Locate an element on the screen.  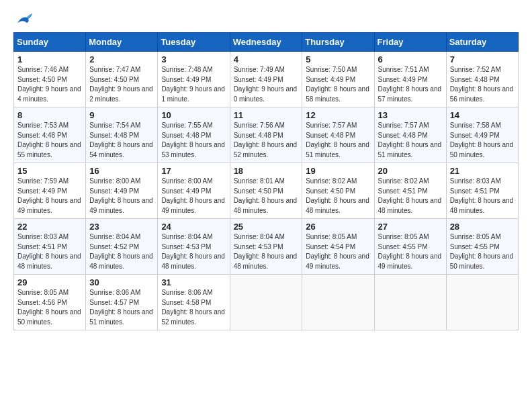
calendar-cell: 12 Sunrise: 7:57 AMSunset: 4:48 PMDaylig… is located at coordinates (339, 136).